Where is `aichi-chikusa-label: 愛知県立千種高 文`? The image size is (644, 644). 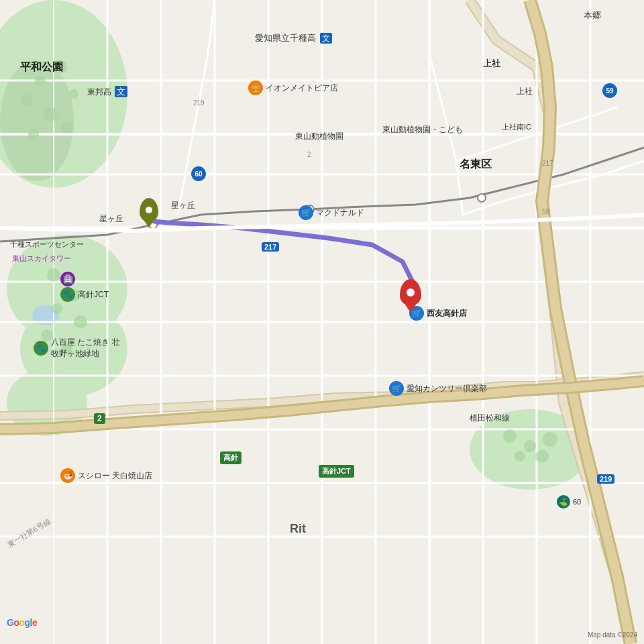 aichi-chikusa-label: 愛知県立千種高 文 is located at coordinates (294, 38).